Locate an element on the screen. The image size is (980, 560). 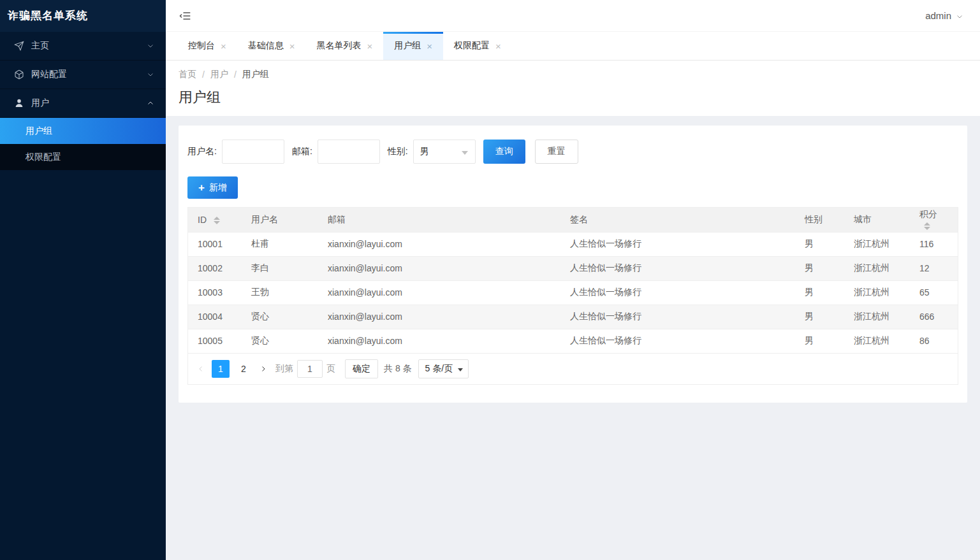
cell-username: 贤心 is located at coordinates (280, 341).